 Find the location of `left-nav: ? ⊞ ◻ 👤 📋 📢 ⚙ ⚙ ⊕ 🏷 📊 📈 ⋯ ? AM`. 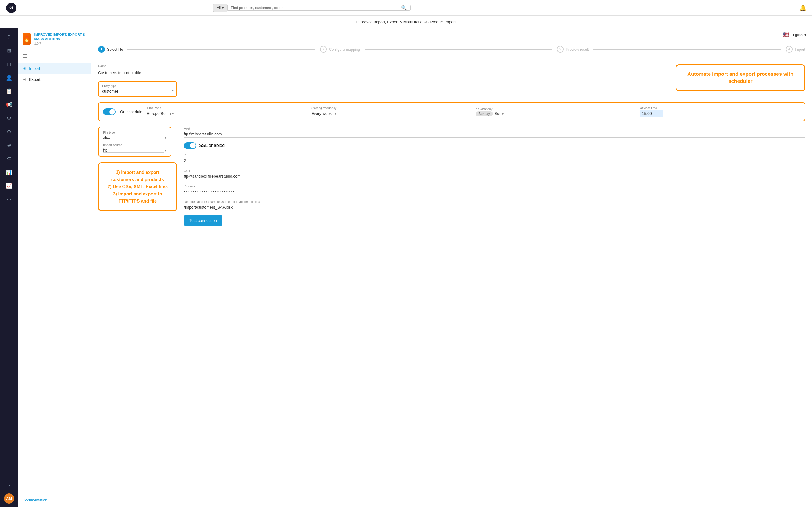

left-nav: ? ⊞ ◻ 👤 📋 📢 ⚙ ⚙ ⊕ 🏷 📊 📈 ⋯ ? AM is located at coordinates (9, 268).